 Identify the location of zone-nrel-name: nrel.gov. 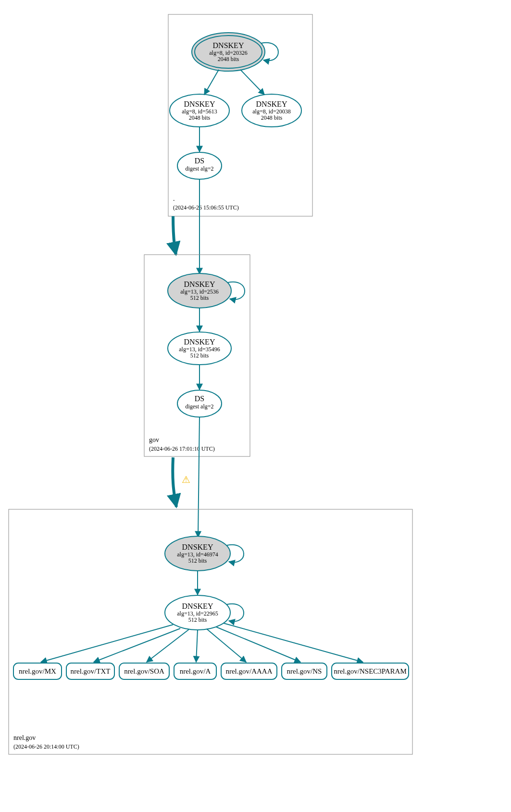
(25, 738).